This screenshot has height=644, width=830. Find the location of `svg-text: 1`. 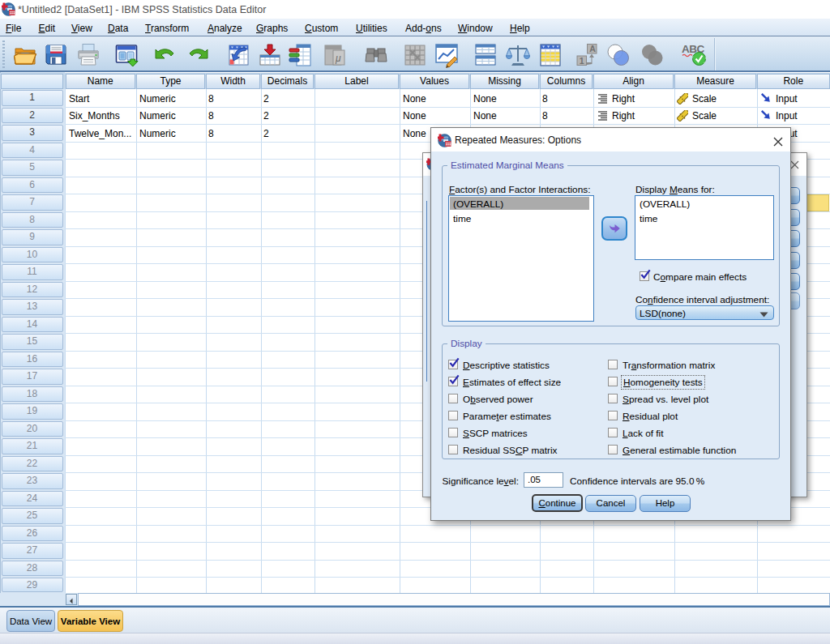

svg-text: 1 is located at coordinates (581, 61).